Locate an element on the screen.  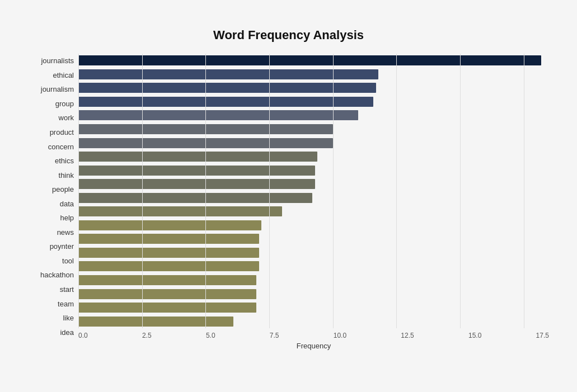
y-label: people is located at coordinates (51, 189).